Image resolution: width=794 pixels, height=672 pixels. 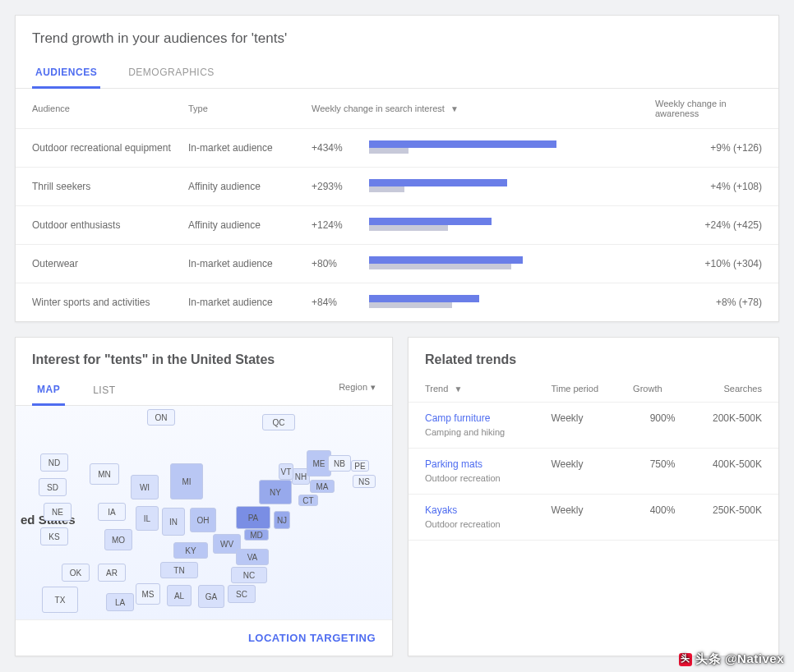 What do you see at coordinates (373, 388) in the screenshot?
I see `chevron-down-icon: ▾` at bounding box center [373, 388].